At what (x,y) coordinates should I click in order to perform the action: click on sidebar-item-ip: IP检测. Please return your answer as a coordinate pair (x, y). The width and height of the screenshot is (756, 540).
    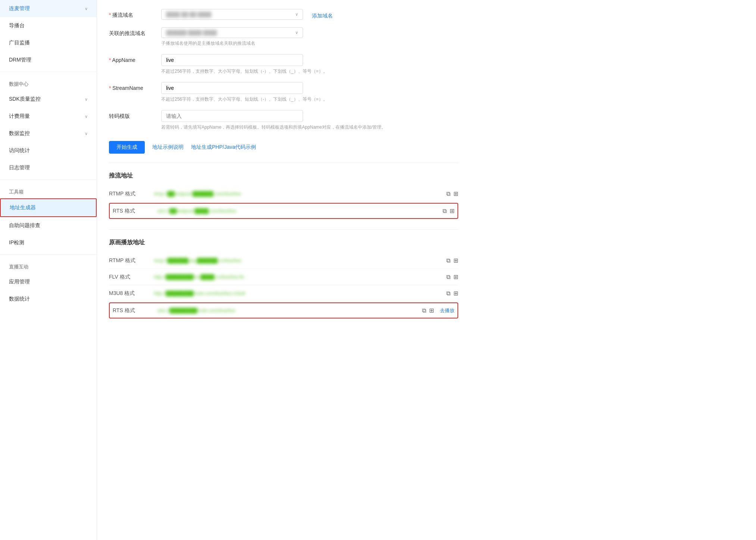
    Looking at the image, I should click on (49, 243).